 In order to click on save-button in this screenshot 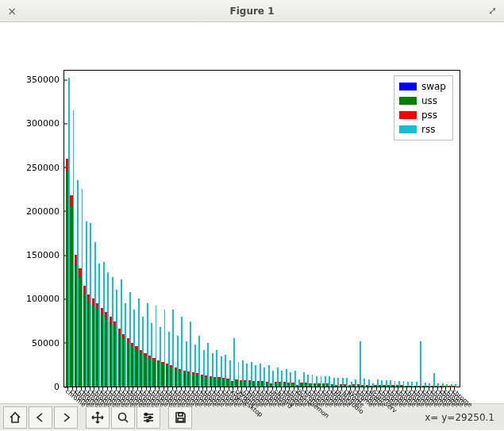, I will do `click(180, 418)`.